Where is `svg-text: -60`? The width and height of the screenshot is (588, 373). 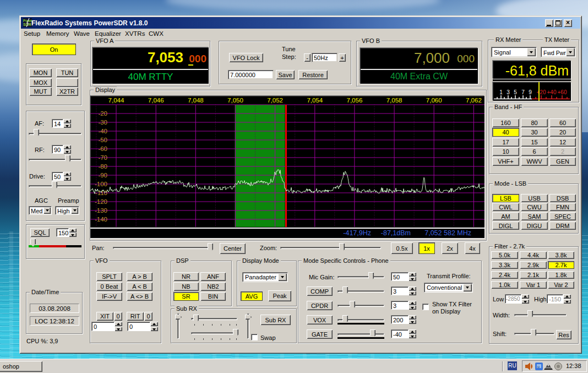
svg-text: -60 is located at coordinates (102, 149).